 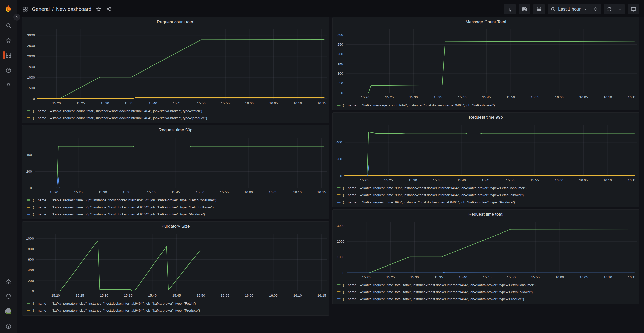 What do you see at coordinates (416, 105) in the screenshot?
I see `legend-item: {__name__="kafka_message_count_total", i…` at bounding box center [416, 105].